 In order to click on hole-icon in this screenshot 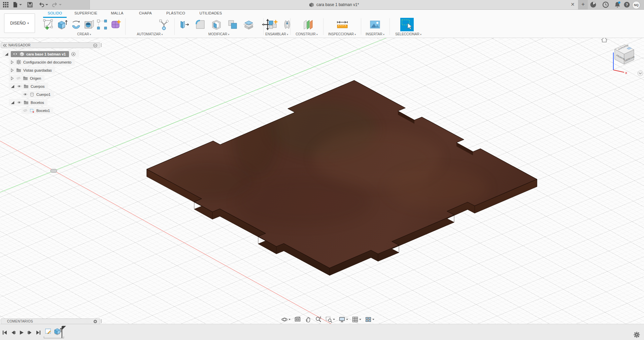, I will do `click(89, 25)`.